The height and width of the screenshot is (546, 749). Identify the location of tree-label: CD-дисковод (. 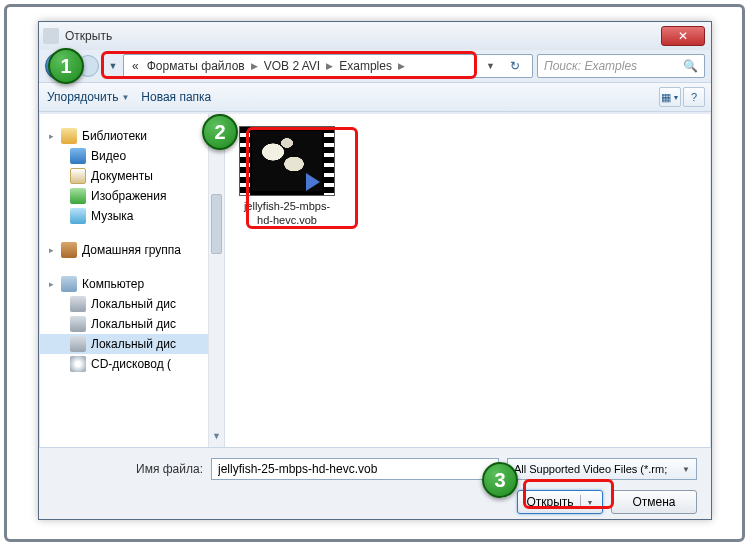
(131, 364).